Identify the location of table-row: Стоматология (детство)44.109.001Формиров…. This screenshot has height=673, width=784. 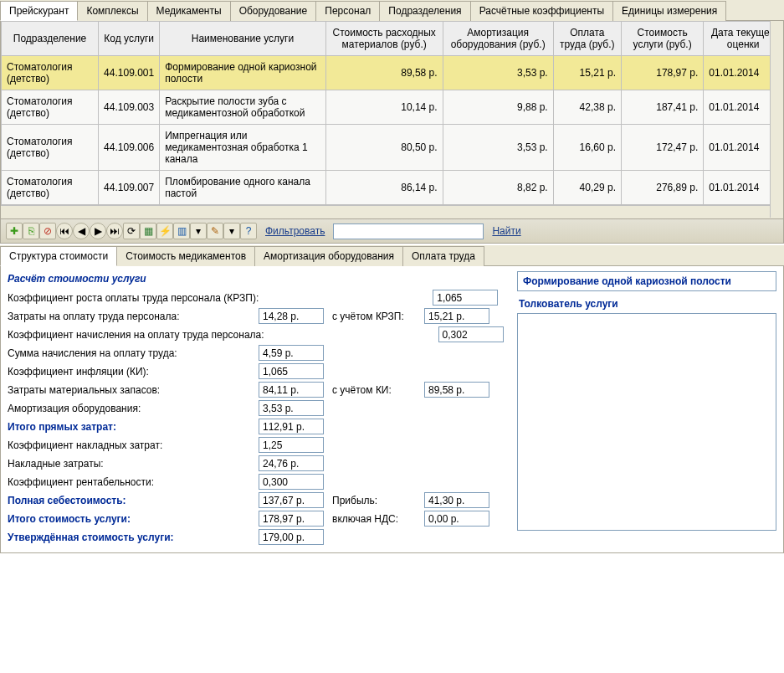
(392, 74).